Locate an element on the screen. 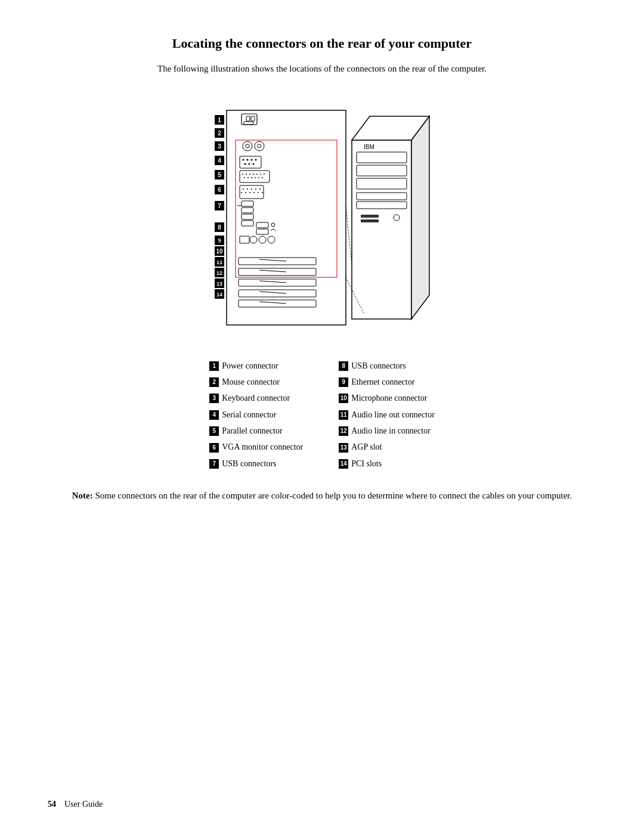  label-badge: 7 is located at coordinates (214, 464).